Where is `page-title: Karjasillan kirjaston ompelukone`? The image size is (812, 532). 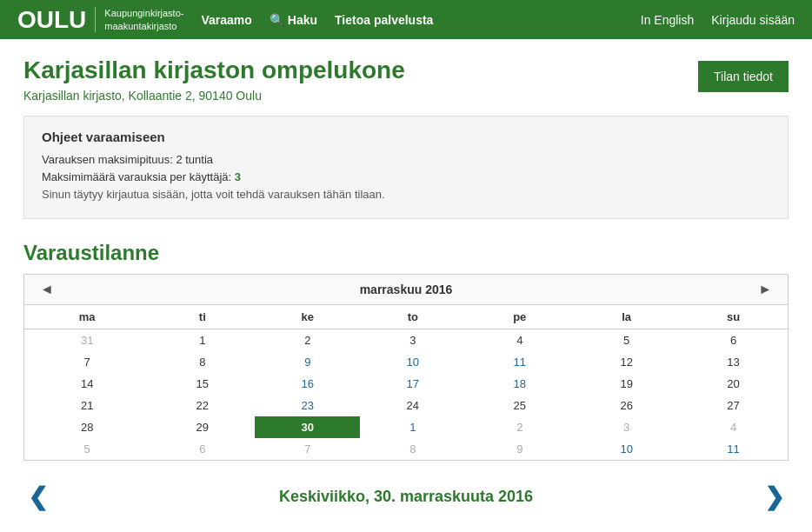
page-title: Karjasillan kirjaston ompelukone is located at coordinates (214, 70).